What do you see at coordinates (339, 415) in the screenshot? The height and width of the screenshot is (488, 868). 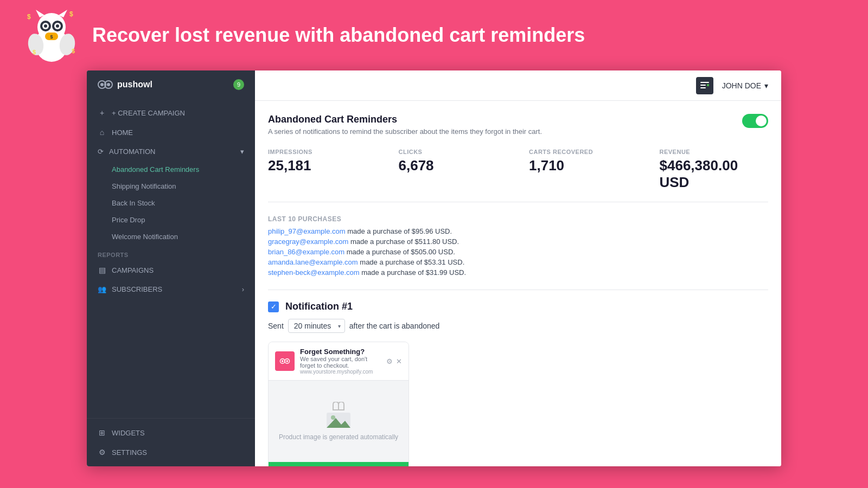 I see `push-image-placeholder` at bounding box center [339, 415].